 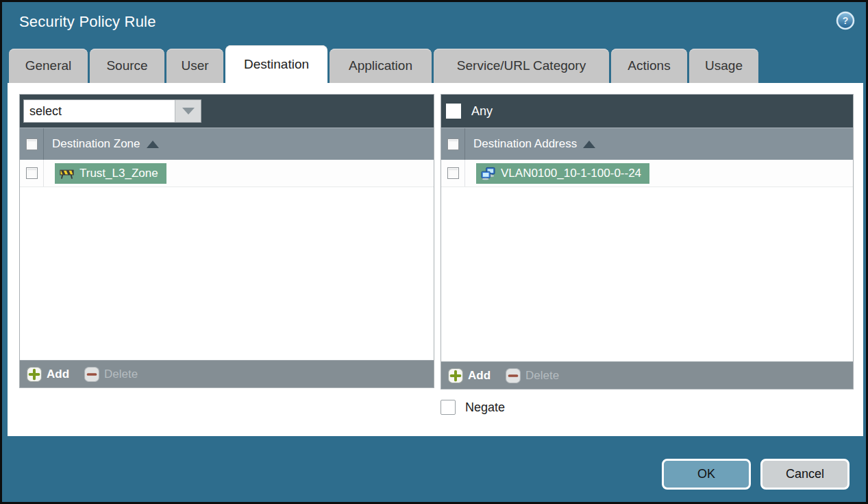 I want to click on negate-checkbox, so click(x=448, y=407).